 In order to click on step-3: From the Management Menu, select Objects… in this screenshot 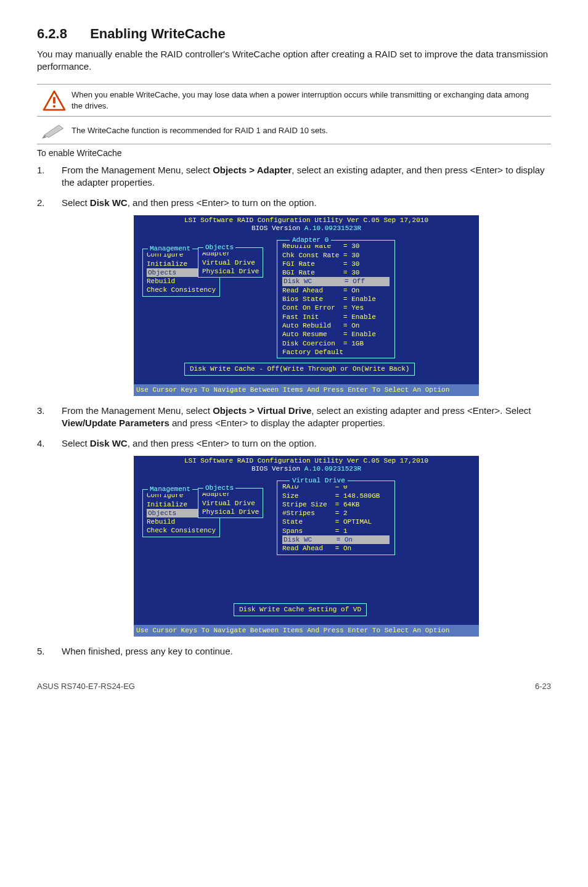, I will do `click(294, 417)`.